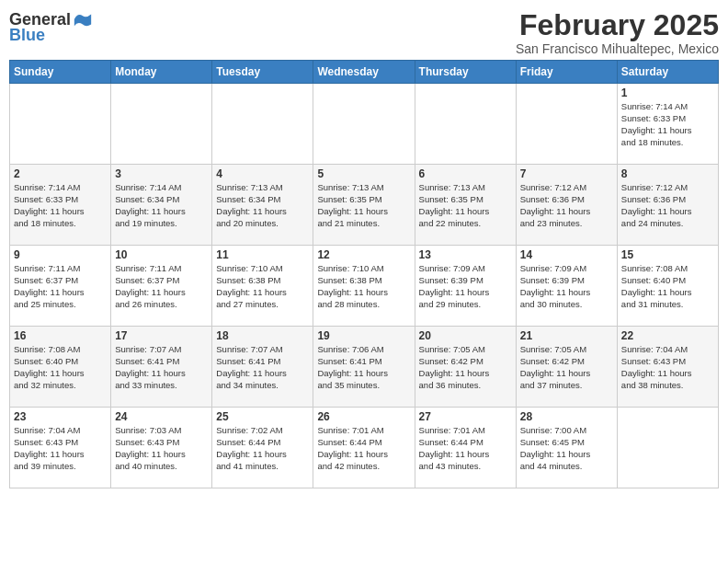 Image resolution: width=728 pixels, height=563 pixels. Describe the element at coordinates (83, 19) in the screenshot. I see `logo-icon` at that location.